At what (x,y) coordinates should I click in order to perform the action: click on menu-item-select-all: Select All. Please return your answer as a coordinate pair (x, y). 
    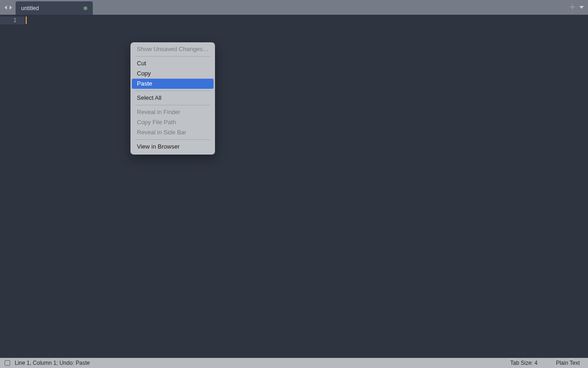
    Looking at the image, I should click on (173, 98).